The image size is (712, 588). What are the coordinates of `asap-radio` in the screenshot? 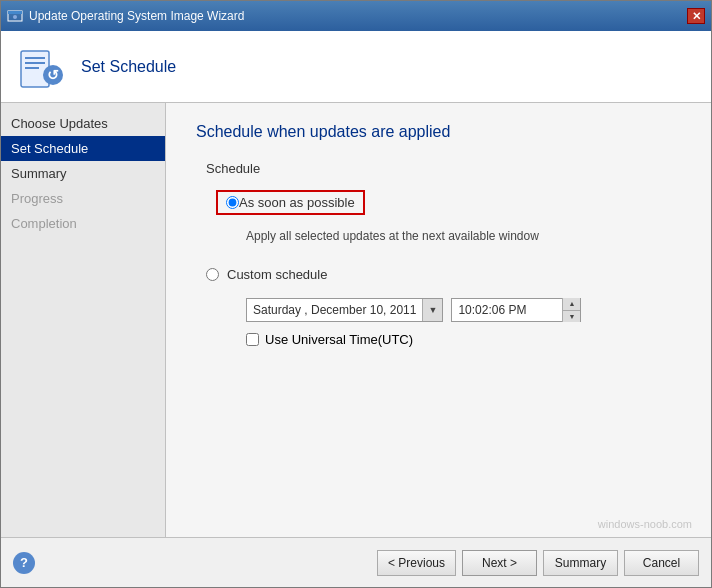 It's located at (232, 202).